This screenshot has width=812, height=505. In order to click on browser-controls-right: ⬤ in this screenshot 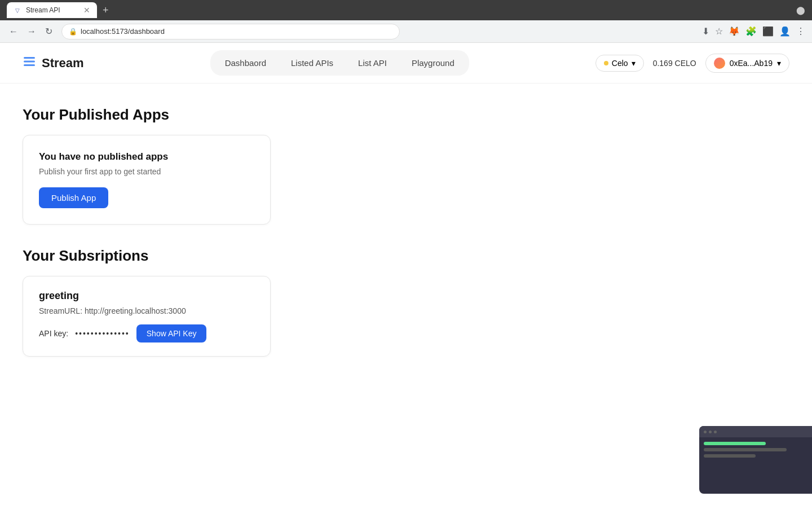, I will do `click(801, 10)`.